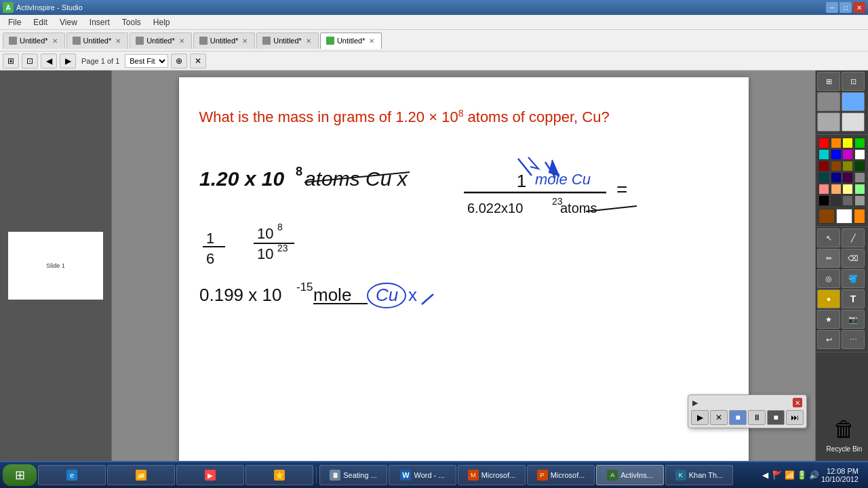  Describe the element at coordinates (814, 475) in the screenshot. I see `tray-volume: 🔊` at that location.